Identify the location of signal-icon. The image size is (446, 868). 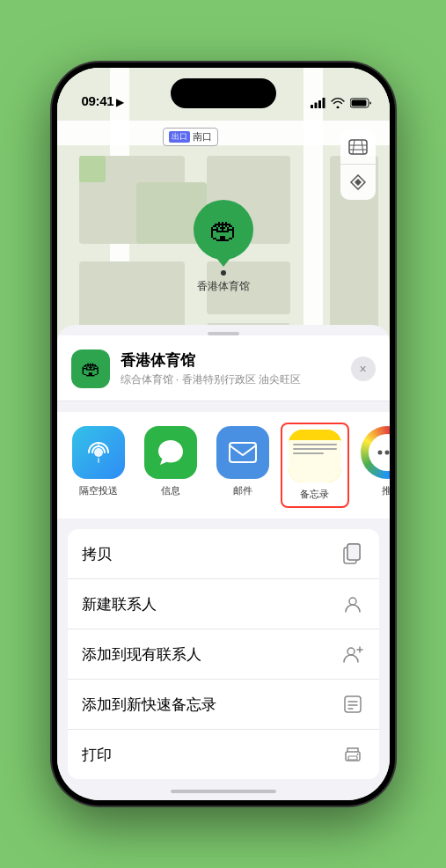
(318, 103).